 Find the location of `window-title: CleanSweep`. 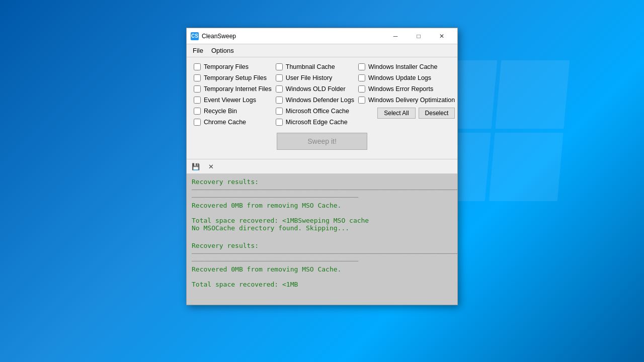

window-title: CleanSweep is located at coordinates (293, 36).